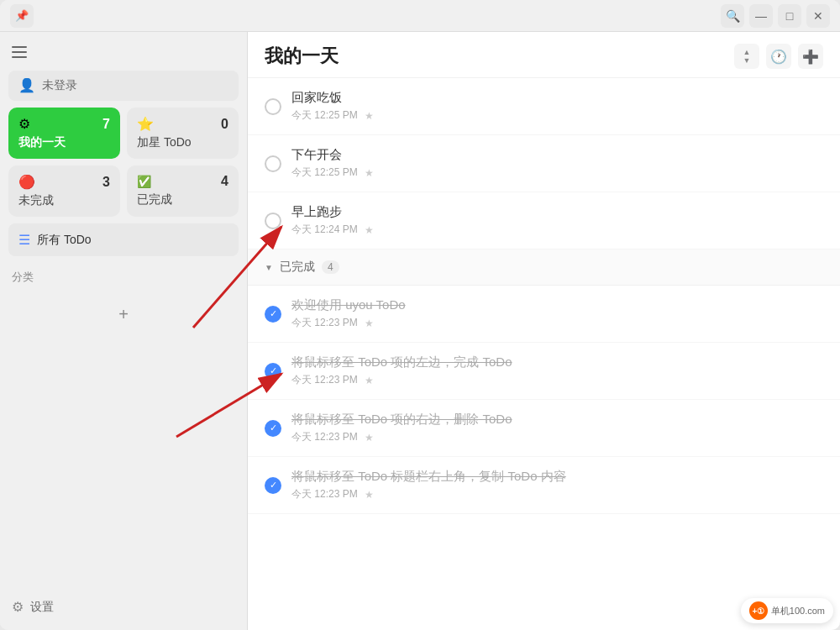 The height and width of the screenshot is (630, 840). I want to click on card-incomplete: 🔴 3 未完成, so click(64, 192).